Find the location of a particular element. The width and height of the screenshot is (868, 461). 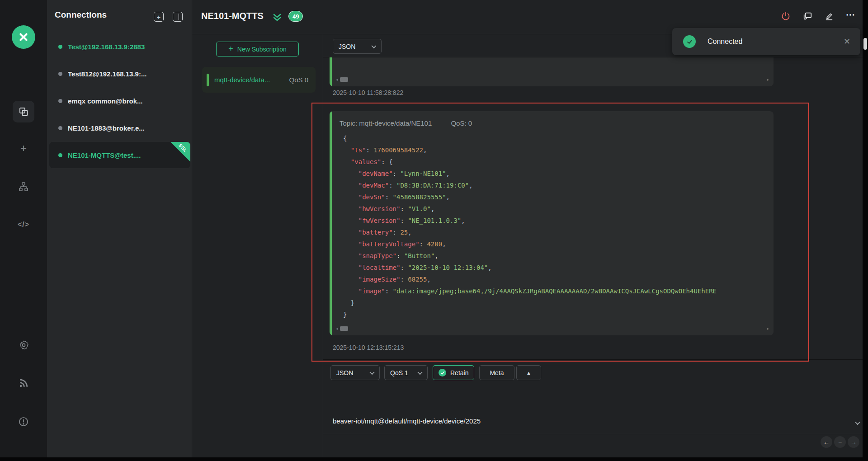

toast-message: Connected is located at coordinates (725, 42).